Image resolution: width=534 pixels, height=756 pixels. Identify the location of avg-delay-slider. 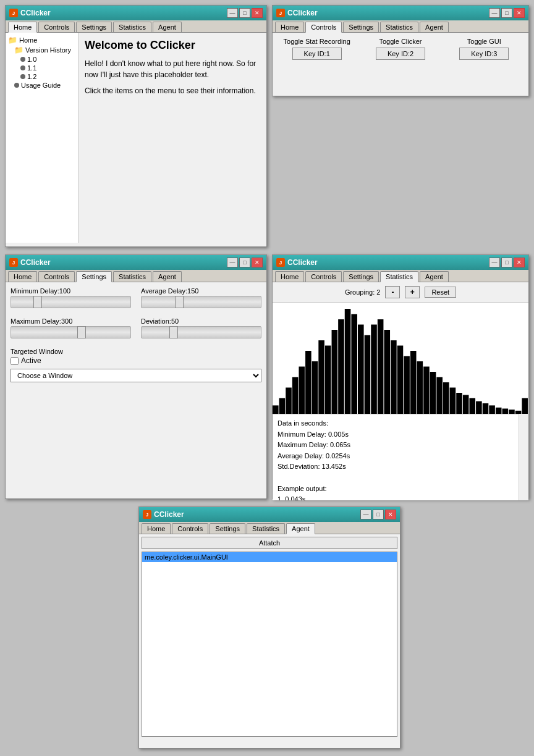
(201, 302).